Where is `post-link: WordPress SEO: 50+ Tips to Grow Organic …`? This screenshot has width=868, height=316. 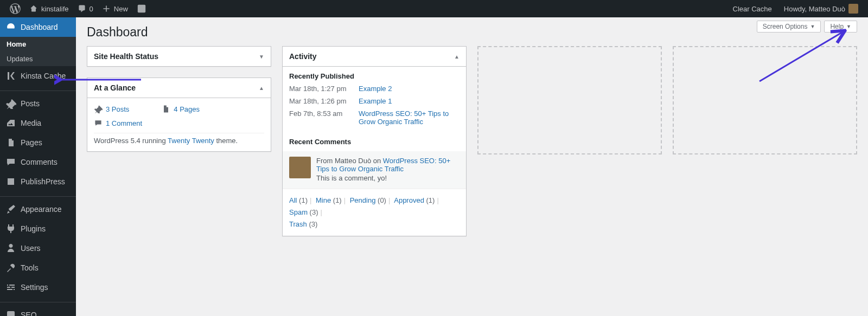 post-link: WordPress SEO: 50+ Tips to Grow Organic … is located at coordinates (409, 118).